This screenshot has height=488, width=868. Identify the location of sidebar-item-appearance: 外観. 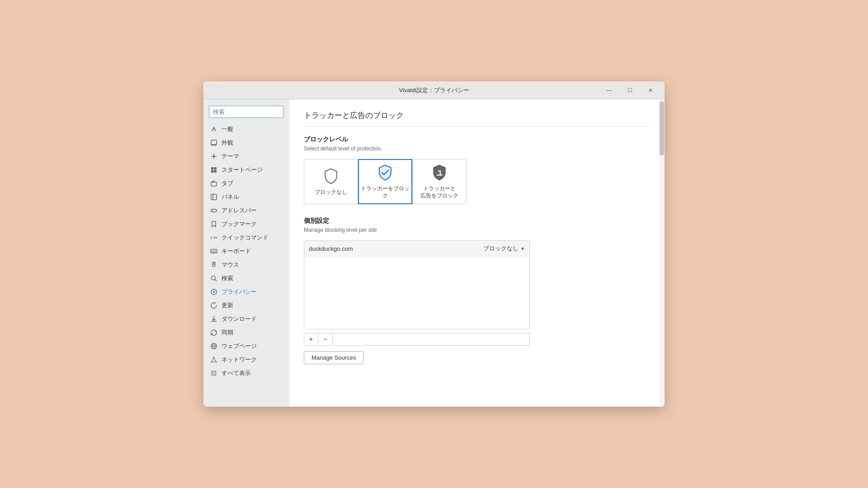
(246, 143).